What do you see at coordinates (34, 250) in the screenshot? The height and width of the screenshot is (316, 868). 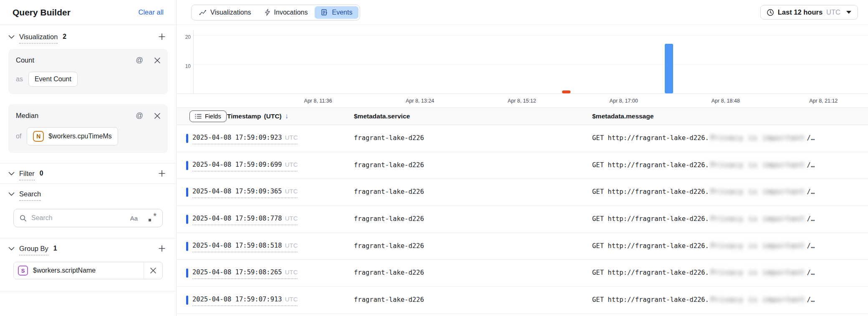 I see `group-by-section-label: Group By` at bounding box center [34, 250].